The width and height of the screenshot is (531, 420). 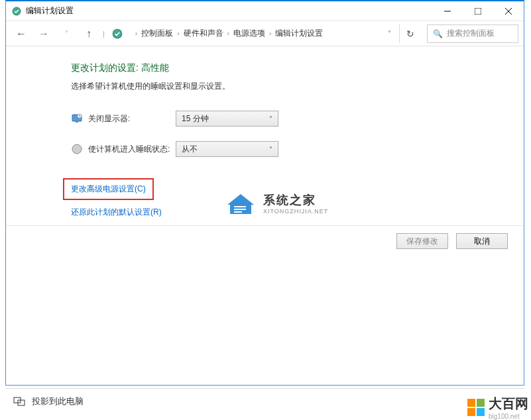 What do you see at coordinates (508, 11) in the screenshot?
I see `close-button` at bounding box center [508, 11].